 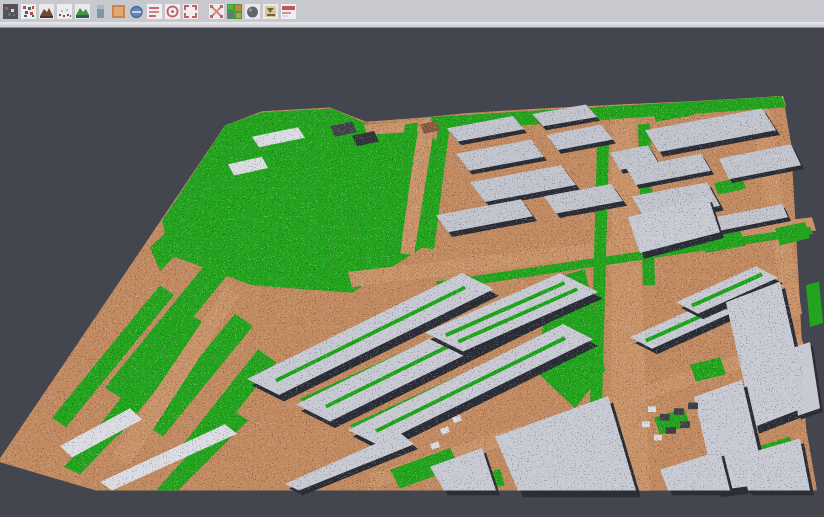 I want to click on orange-area-icon, so click(x=118, y=12).